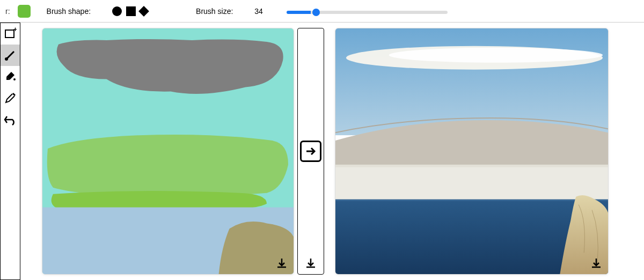 The image size is (644, 280). What do you see at coordinates (10, 120) in the screenshot?
I see `undo-tool` at bounding box center [10, 120].